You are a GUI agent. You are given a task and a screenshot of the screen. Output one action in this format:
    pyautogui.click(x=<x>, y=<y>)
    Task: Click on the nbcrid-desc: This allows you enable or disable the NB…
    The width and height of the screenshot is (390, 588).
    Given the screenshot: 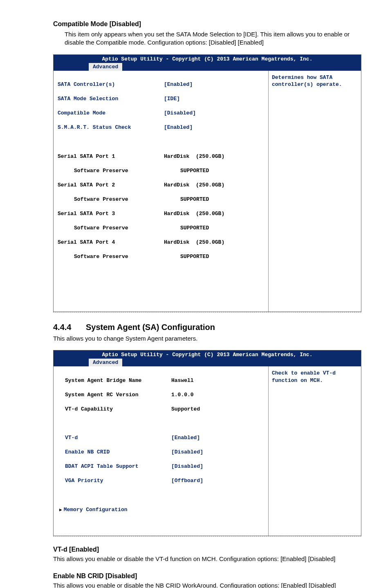 What is the action you would take?
    pyautogui.click(x=207, y=585)
    